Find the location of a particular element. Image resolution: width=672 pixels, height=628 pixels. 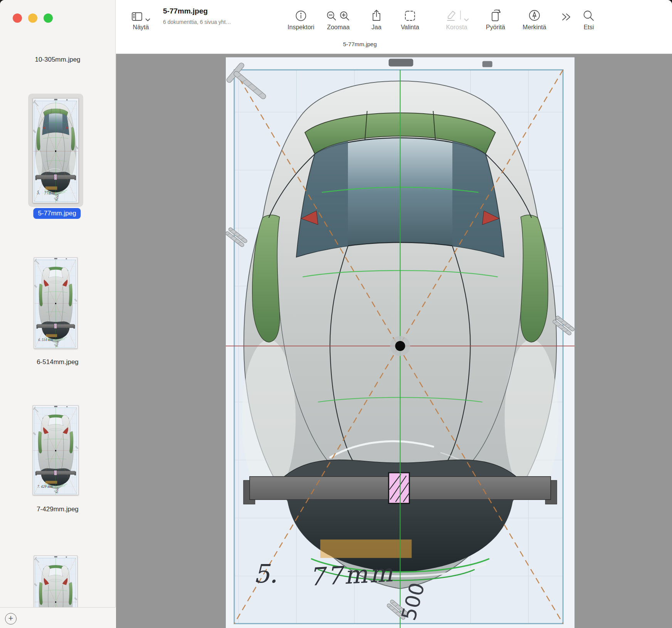

selection-icon is located at coordinates (410, 16).